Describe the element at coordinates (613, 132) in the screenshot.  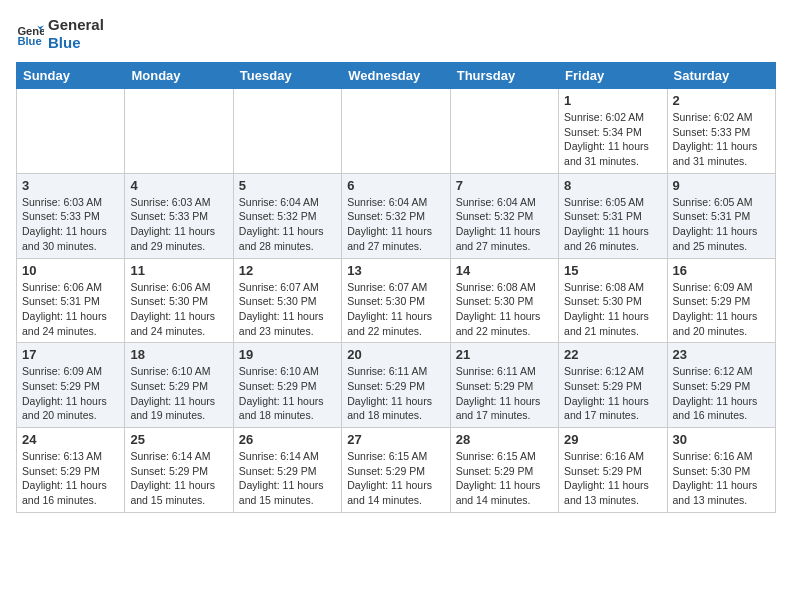
I see `calendar-cell: 1Sunrise: 6:02 AM Sunset: 5:34 PM Daylig…` at that location.